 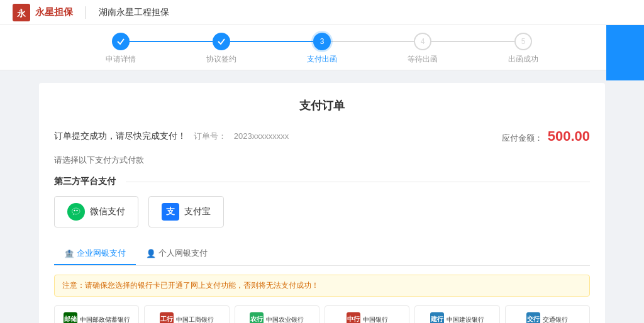 What do you see at coordinates (569, 136) in the screenshot?
I see `order-amount: 500.00` at bounding box center [569, 136].